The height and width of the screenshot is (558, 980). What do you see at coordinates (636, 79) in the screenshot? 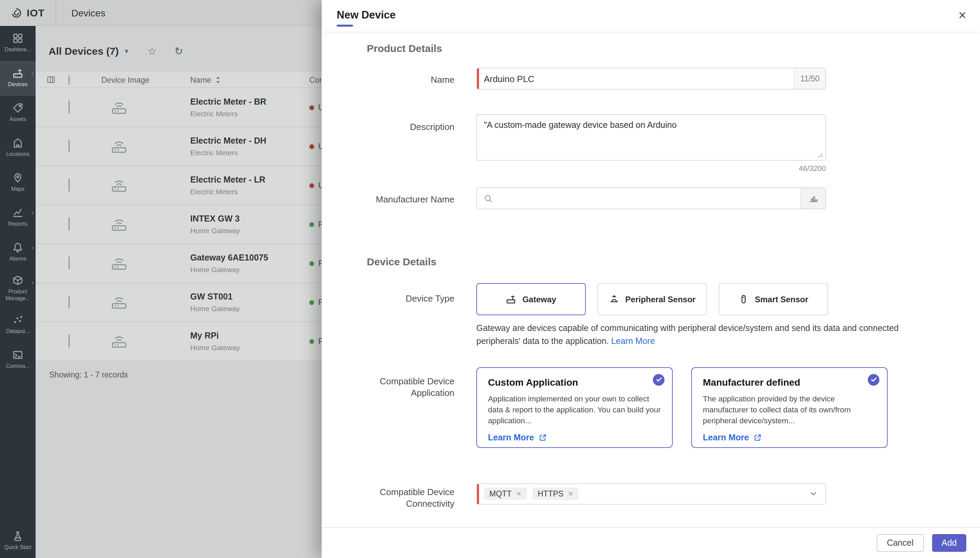
I see `name-input` at bounding box center [636, 79].